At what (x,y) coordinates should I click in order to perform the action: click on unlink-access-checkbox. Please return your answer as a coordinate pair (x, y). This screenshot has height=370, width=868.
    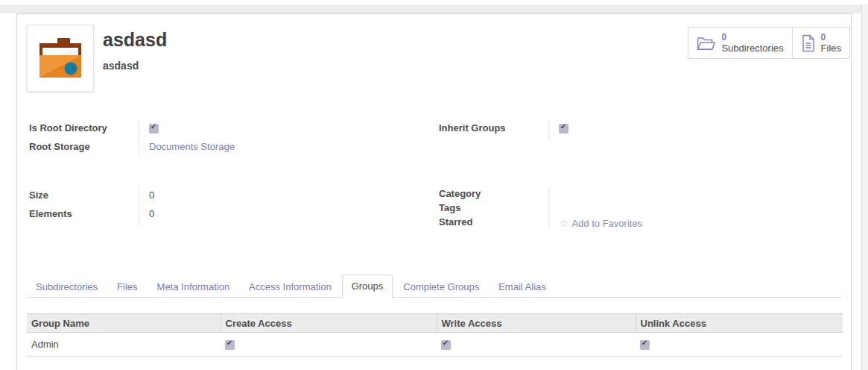
    Looking at the image, I should click on (645, 345).